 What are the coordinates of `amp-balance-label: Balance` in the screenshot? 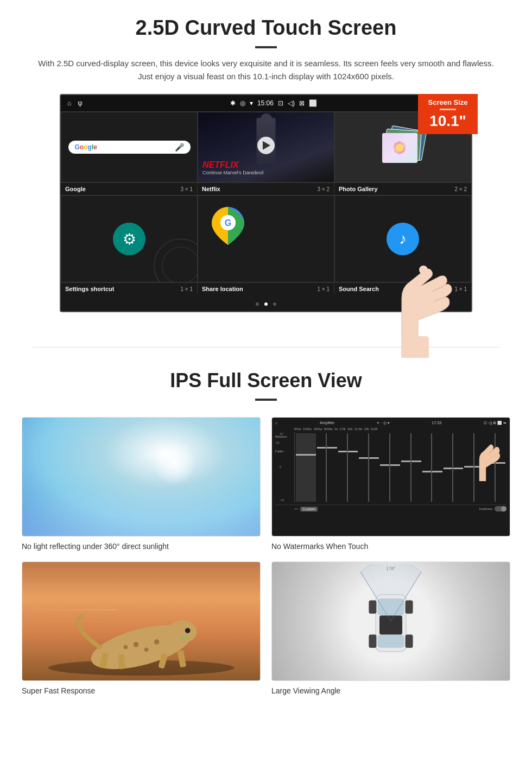 It's located at (284, 437).